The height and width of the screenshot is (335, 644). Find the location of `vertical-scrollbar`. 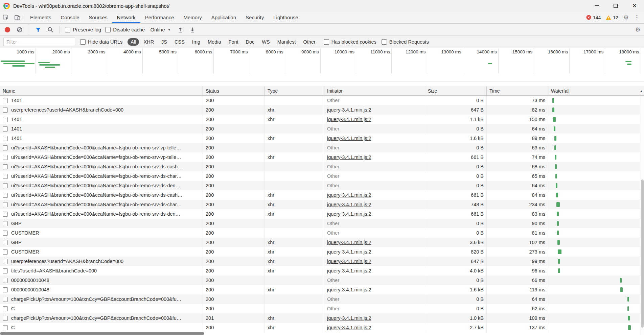

vertical-scrollbar is located at coordinates (642, 215).